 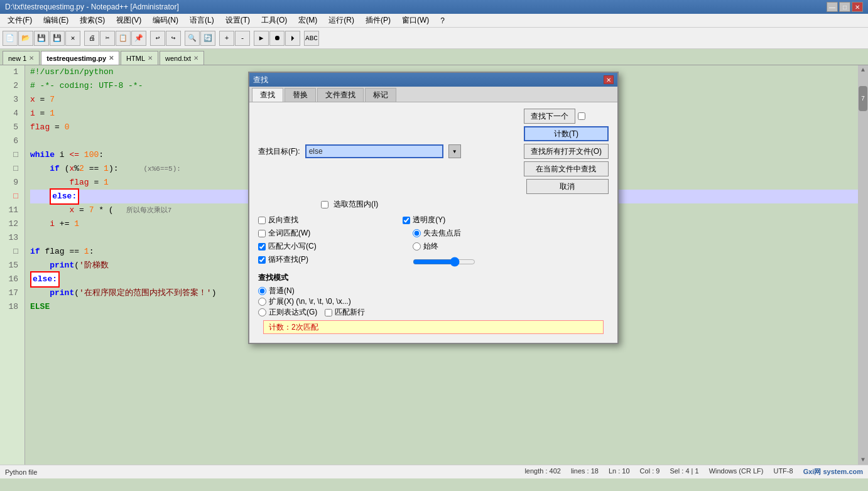 I want to click on line-num-8: □, so click(x=10, y=169).